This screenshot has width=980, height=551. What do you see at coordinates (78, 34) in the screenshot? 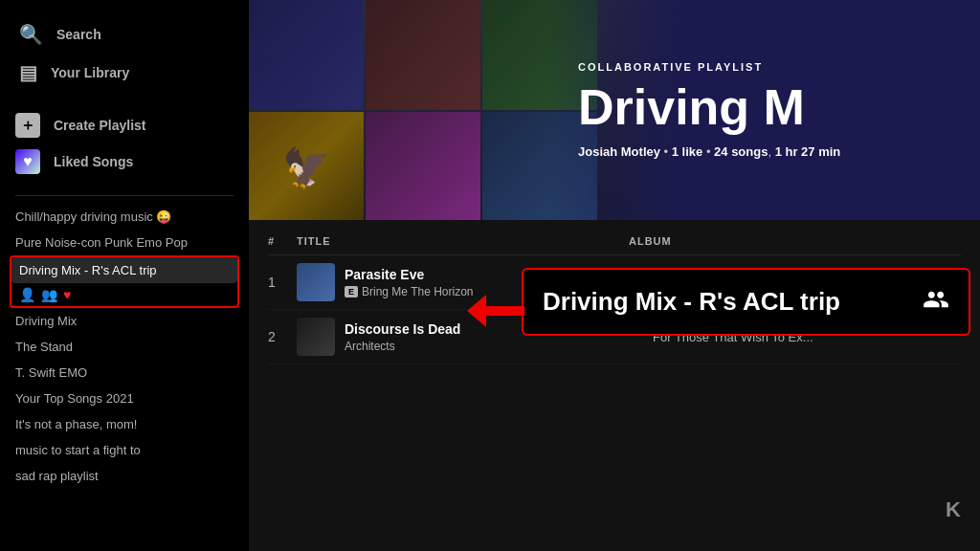
I see `search-label: Search` at bounding box center [78, 34].